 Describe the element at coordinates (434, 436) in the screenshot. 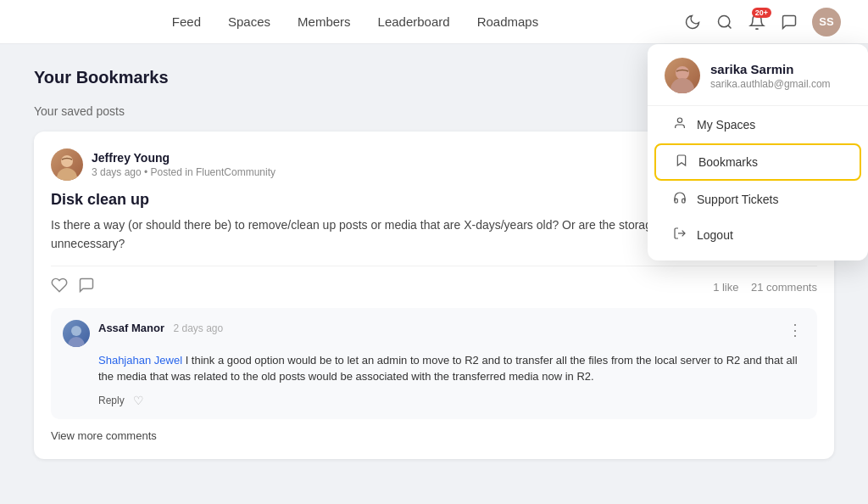

I see `view-more-comments: View more comments` at that location.